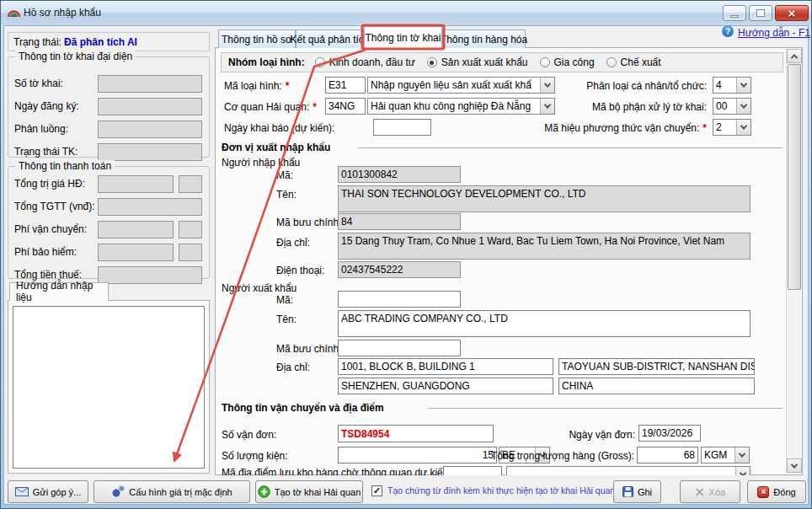  What do you see at coordinates (792, 13) in the screenshot?
I see `close-icon: ×` at bounding box center [792, 13].